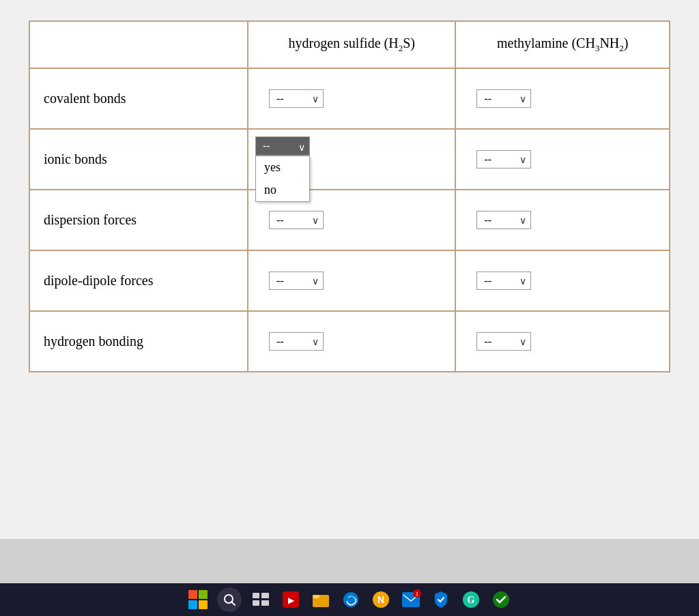 This screenshot has height=616, width=699. What do you see at coordinates (139, 281) in the screenshot?
I see `row-label-dipole: dipole-dipole forces` at bounding box center [139, 281].